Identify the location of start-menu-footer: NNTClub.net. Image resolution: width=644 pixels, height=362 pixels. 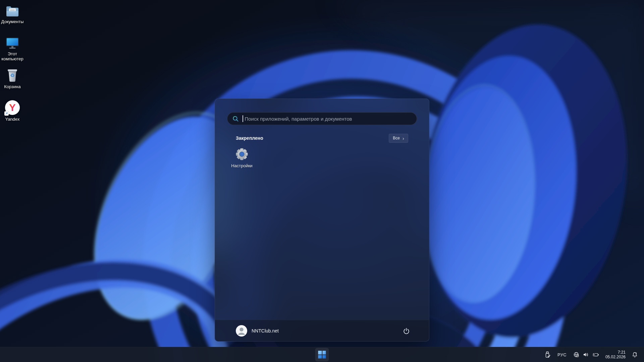
(322, 330).